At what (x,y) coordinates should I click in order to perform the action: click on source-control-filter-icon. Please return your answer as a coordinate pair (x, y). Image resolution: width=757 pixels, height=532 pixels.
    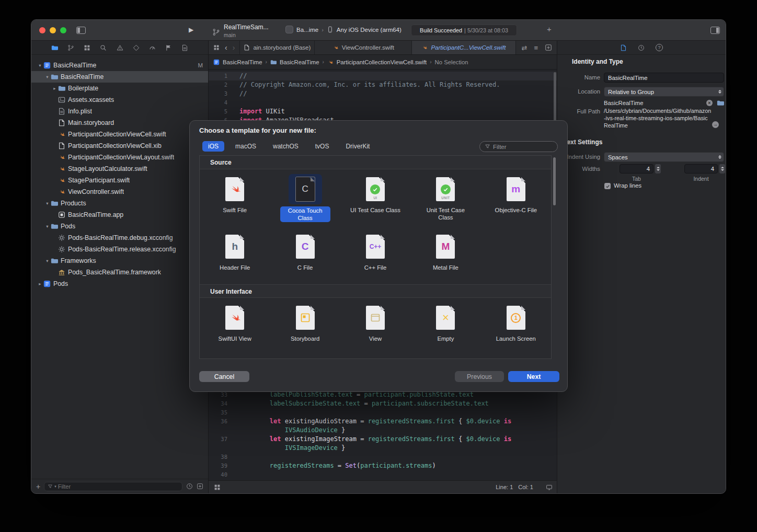
    Looking at the image, I should click on (200, 486).